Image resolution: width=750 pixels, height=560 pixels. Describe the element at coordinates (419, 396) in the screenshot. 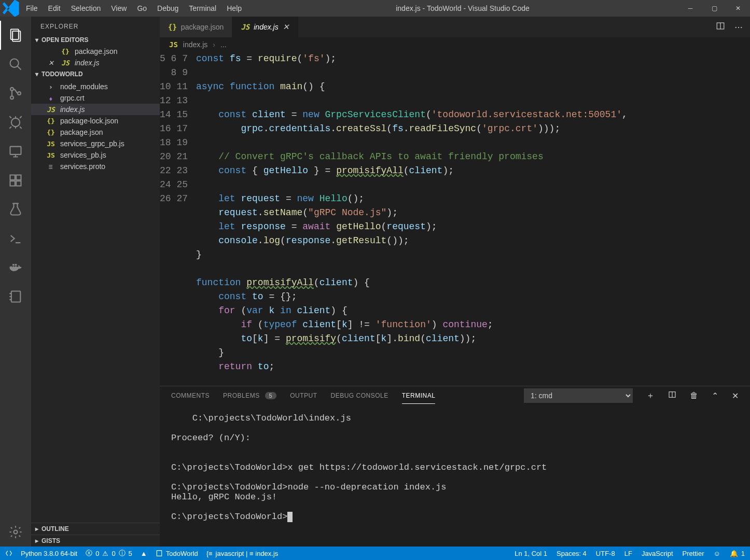

I see `panel-tab-terminal: TERMINAL` at that location.